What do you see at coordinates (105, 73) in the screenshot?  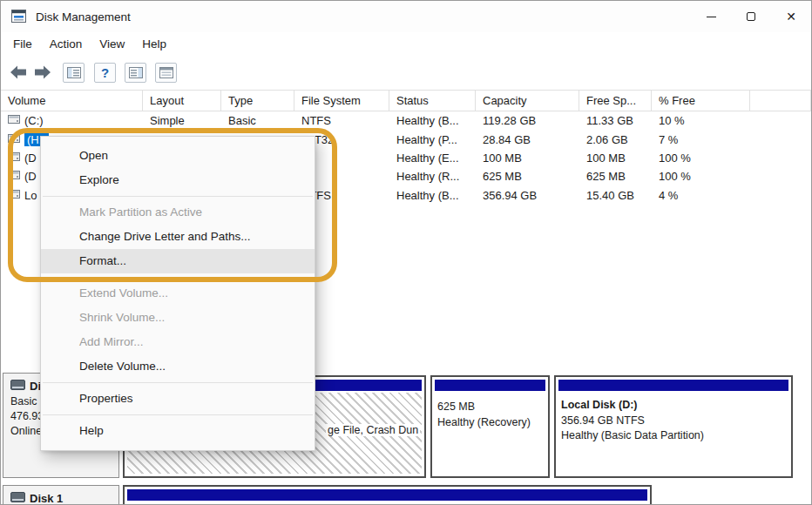 I see `help-button: ?` at bounding box center [105, 73].